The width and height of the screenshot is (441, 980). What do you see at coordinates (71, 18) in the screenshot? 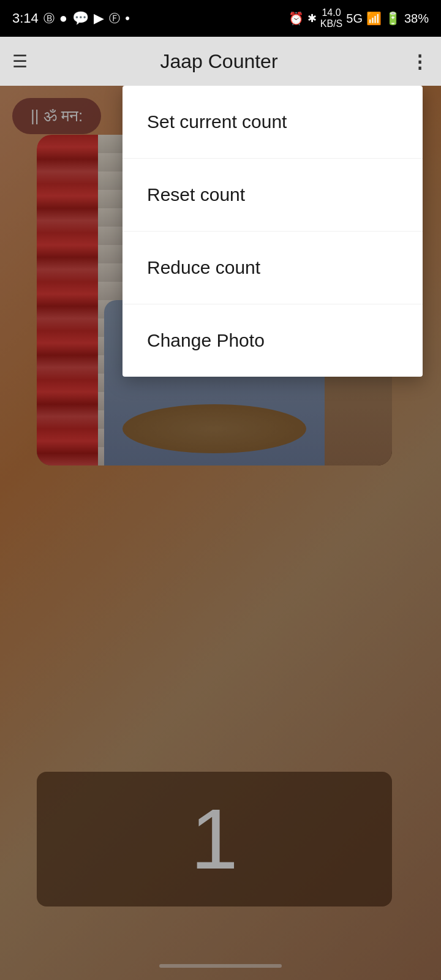
I see `status-left: 3:14 Ⓑ ● 💬 ▶ Ⓕ •` at bounding box center [71, 18].